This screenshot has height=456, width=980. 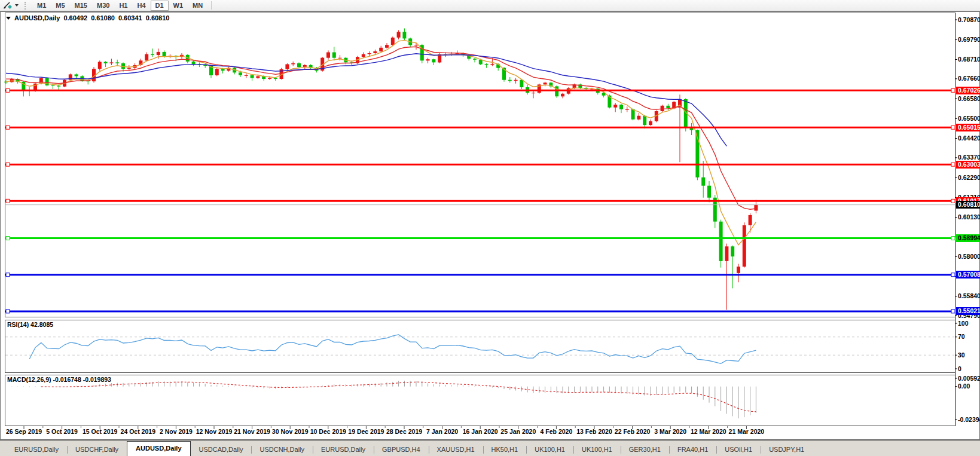 I want to click on chart-tool-icon, so click(x=8, y=6).